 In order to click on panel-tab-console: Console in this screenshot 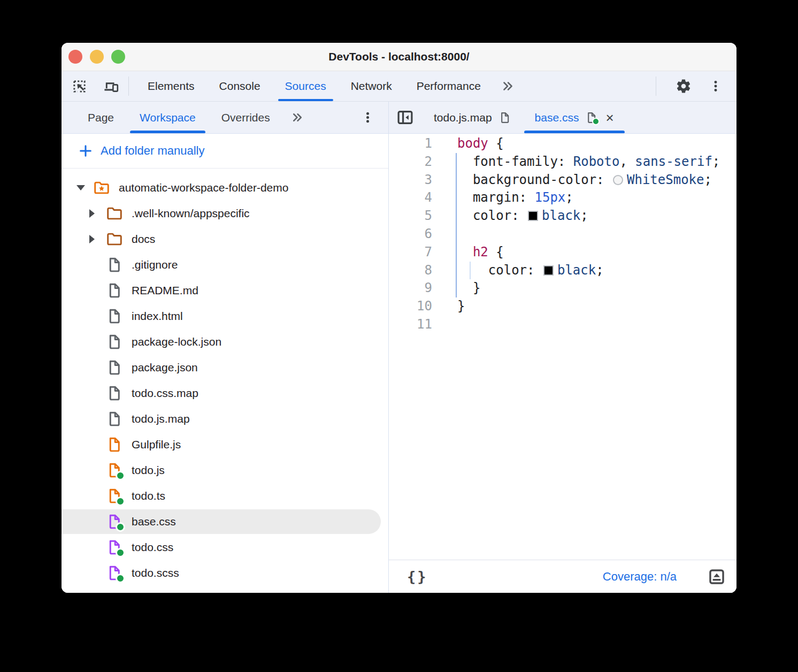, I will do `click(240, 86)`.